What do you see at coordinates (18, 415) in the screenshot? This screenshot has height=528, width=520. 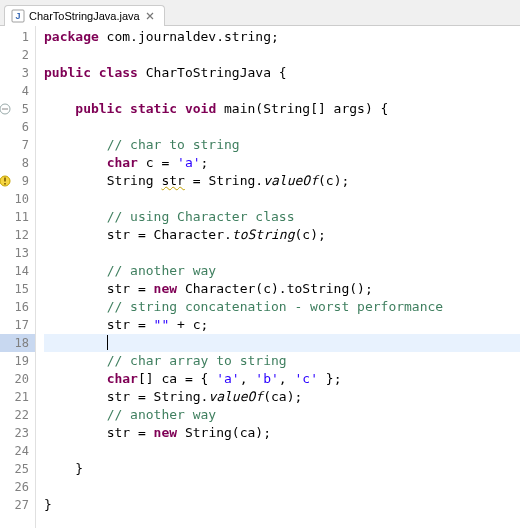 I see `line-number: 22` at bounding box center [18, 415].